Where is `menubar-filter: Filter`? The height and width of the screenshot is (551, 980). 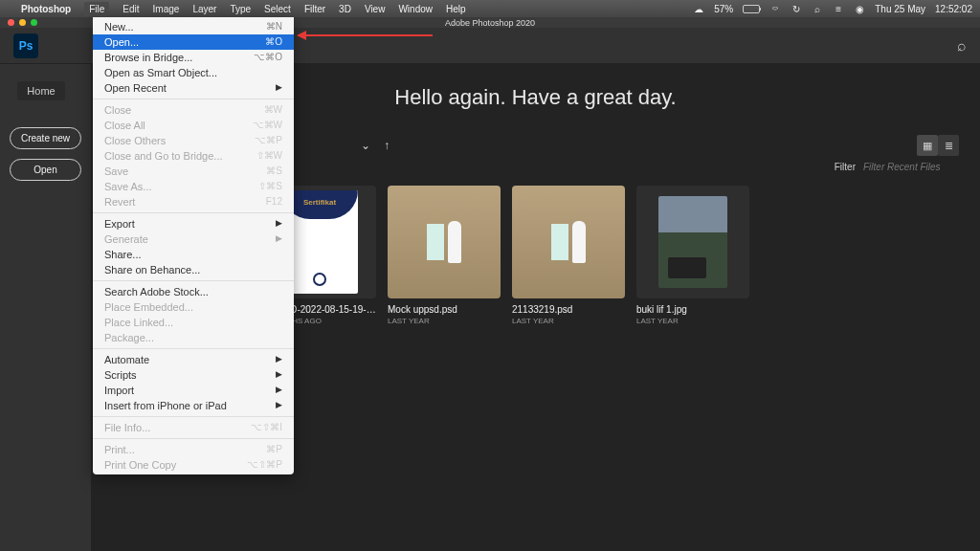
menubar-filter: Filter is located at coordinates (315, 10).